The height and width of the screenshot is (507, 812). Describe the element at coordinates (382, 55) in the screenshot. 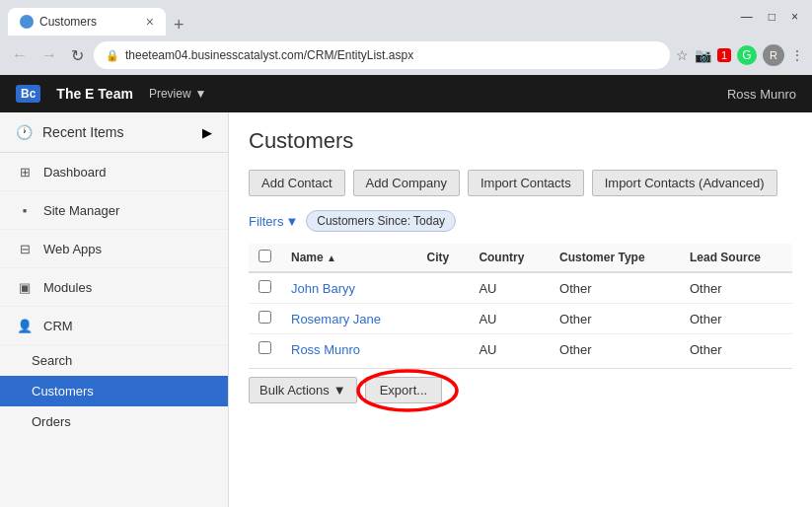

I see `address-bar: 🔒 theeteam04.businesscatalyst.com/CRM/En…` at that location.